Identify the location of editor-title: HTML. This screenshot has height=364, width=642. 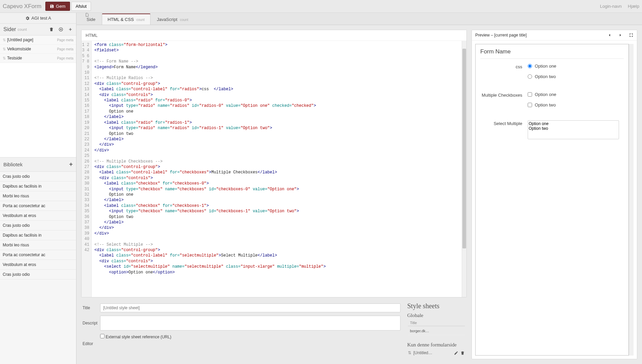
(91, 35).